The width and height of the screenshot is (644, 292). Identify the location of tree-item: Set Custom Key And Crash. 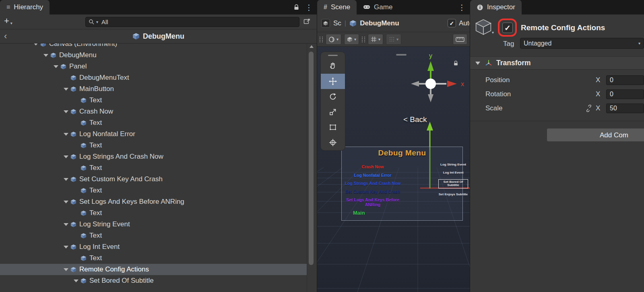
(153, 179).